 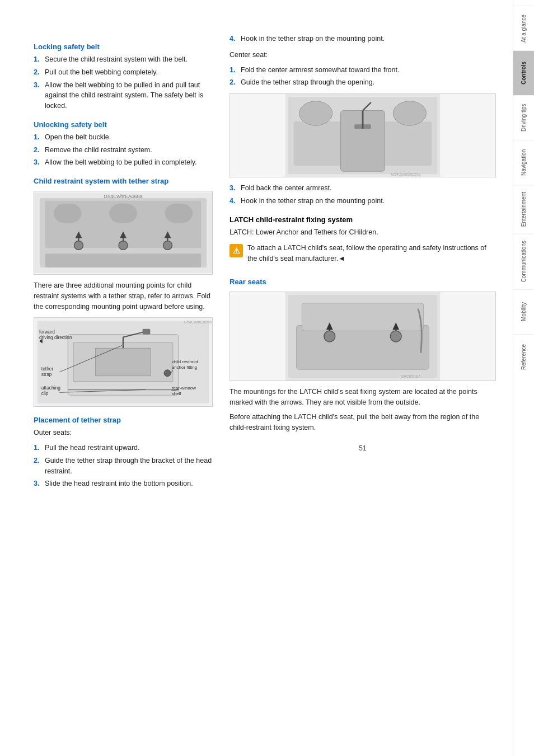 What do you see at coordinates (45, 394) in the screenshot?
I see `svg-text: clip` at bounding box center [45, 394].